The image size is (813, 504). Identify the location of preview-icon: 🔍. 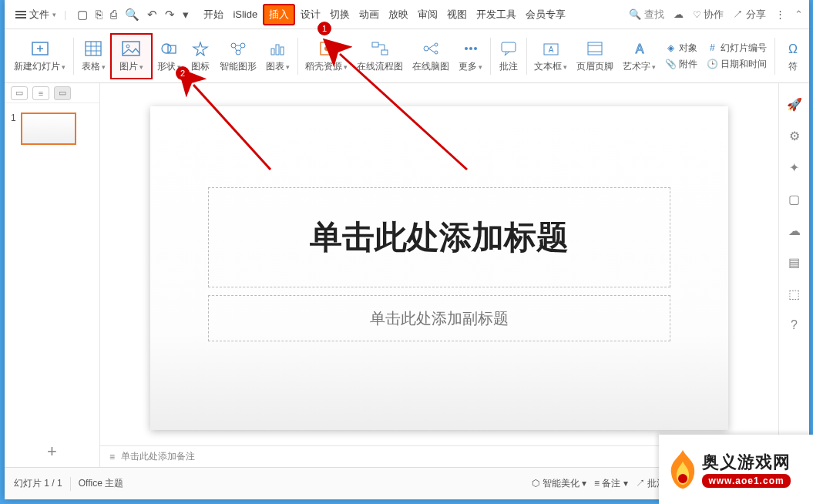
(133, 15).